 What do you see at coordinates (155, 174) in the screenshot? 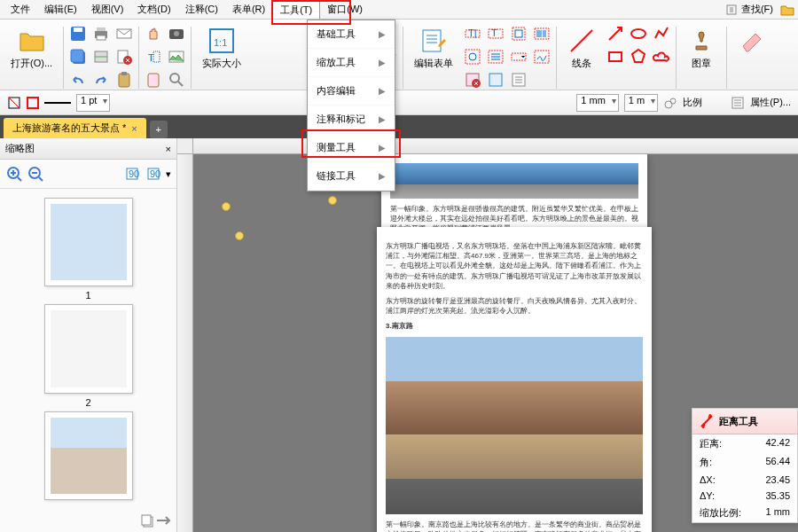
I see `svg-text: 90` at bounding box center [155, 174].